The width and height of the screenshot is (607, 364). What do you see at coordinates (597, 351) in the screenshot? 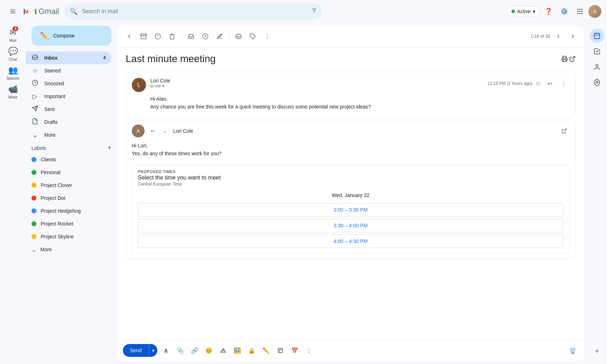
I see `right-sidebar-bottom: +` at bounding box center [597, 351].